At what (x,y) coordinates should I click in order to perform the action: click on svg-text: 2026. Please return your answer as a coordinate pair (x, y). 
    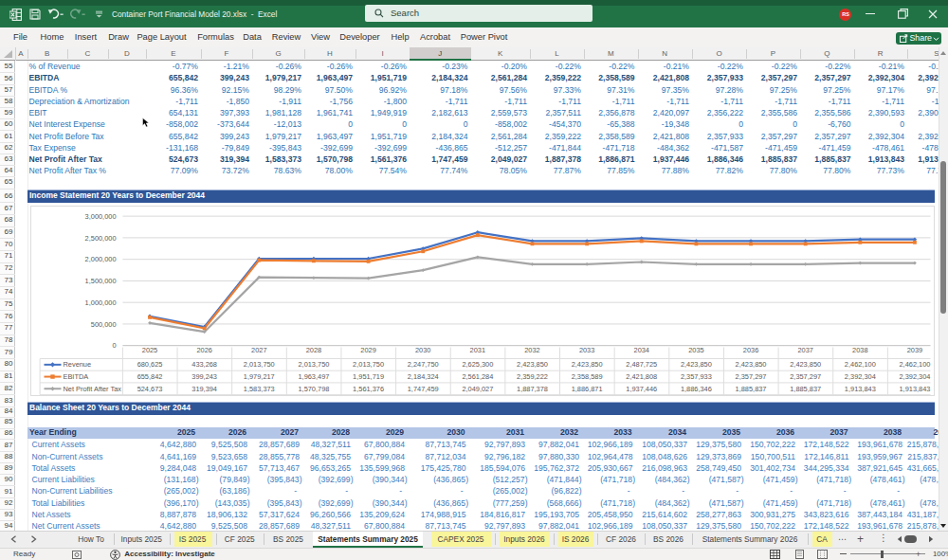
    Looking at the image, I should click on (204, 349).